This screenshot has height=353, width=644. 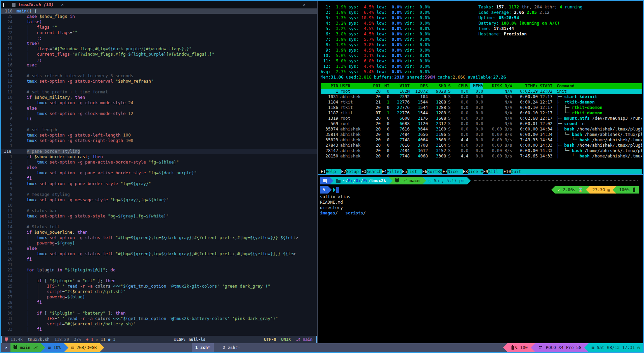 I want to click on code-line: 18 │ current_flags="#{?window_flags,#[fg…, so click(x=159, y=54).